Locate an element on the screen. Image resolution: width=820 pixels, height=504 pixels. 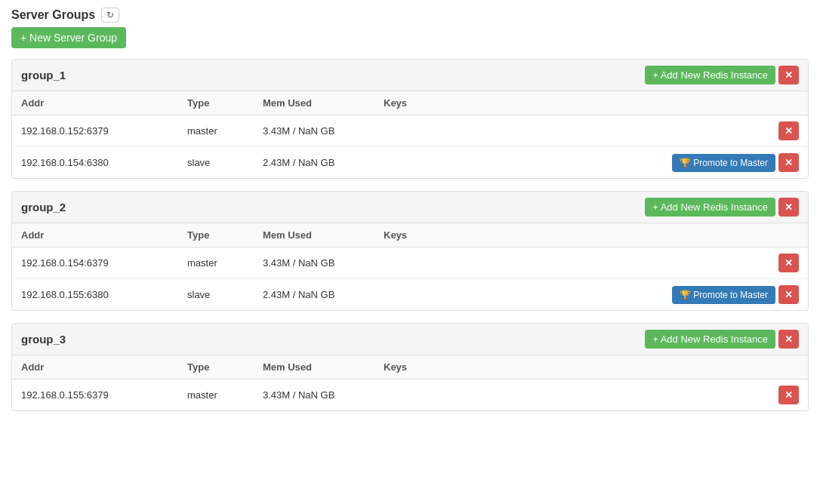
delete-group-button-group_1: ✕ is located at coordinates (788, 75).